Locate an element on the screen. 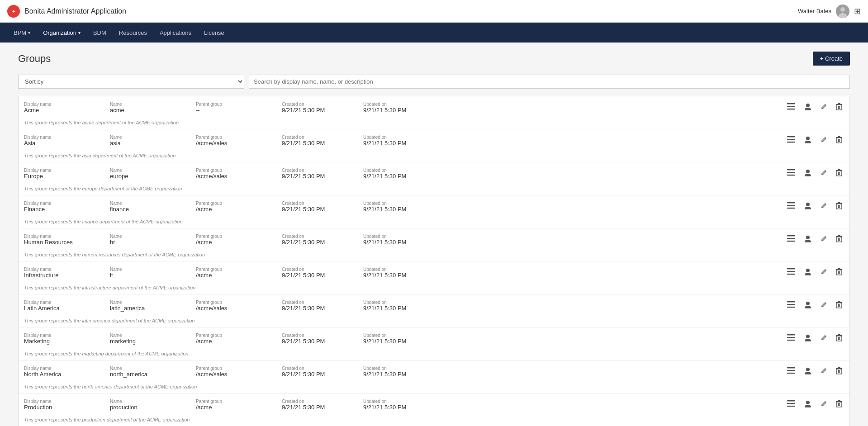 The width and height of the screenshot is (868, 426). nav-organization: Organization ▾ is located at coordinates (62, 33).